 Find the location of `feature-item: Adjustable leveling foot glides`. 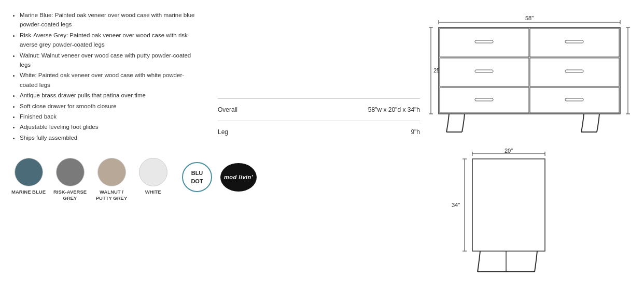

feature-item: Adjustable leveling foot glides is located at coordinates (108, 127).